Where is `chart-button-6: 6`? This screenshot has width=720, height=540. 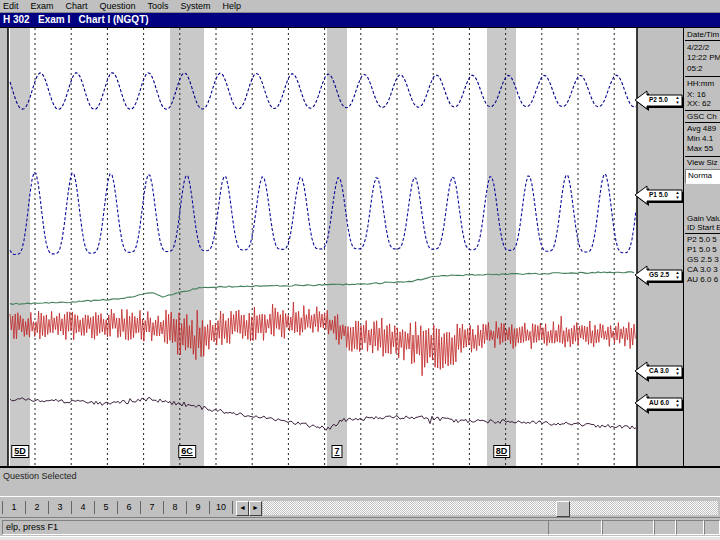 chart-button-6: 6 is located at coordinates (130, 508).